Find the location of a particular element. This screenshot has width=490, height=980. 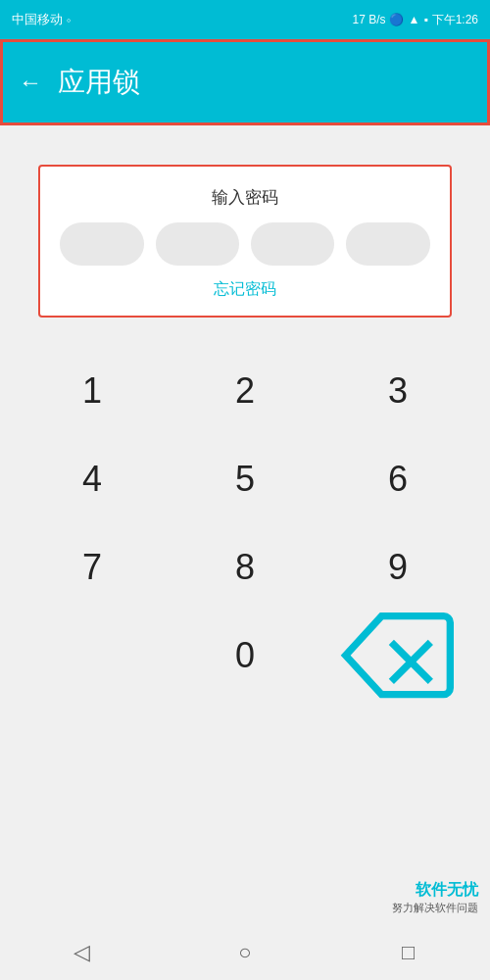

bt-icon: 🔵 is located at coordinates (396, 20).